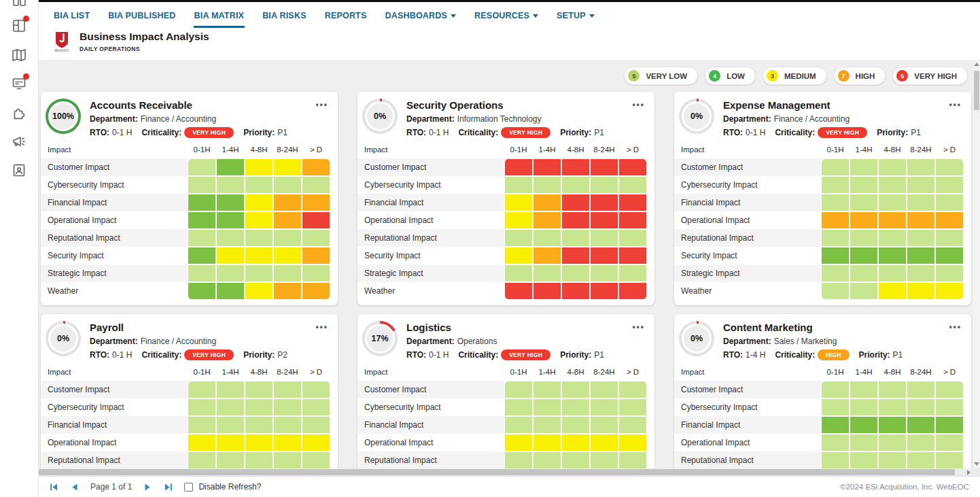 Image resolution: width=980 pixels, height=497 pixels. I want to click on tab-reports: REPORTS, so click(346, 18).